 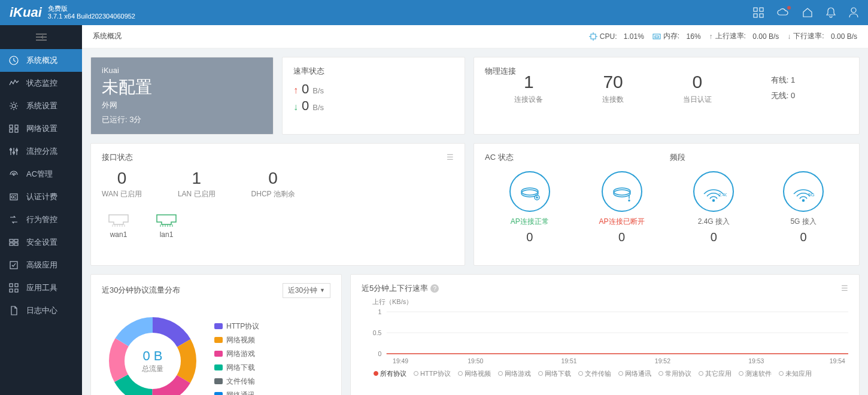 What do you see at coordinates (14, 60) in the screenshot?
I see `system-overview-icon` at bounding box center [14, 60].